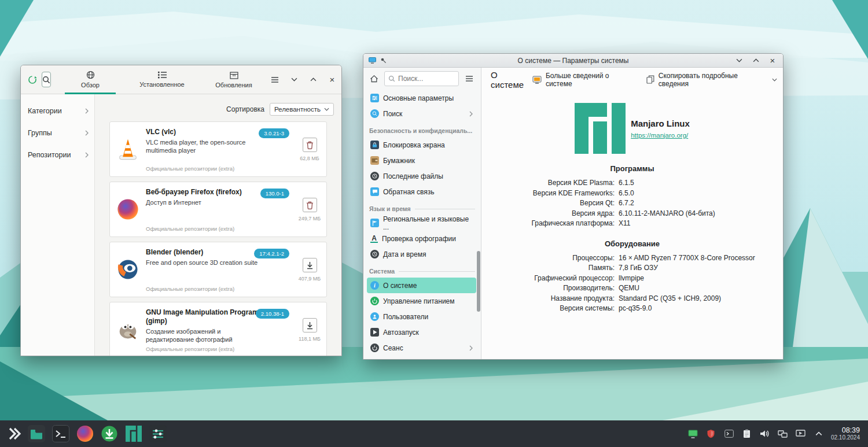 This screenshot has height=447, width=868. What do you see at coordinates (537, 80) in the screenshot?
I see `system-info-icon` at bounding box center [537, 80].